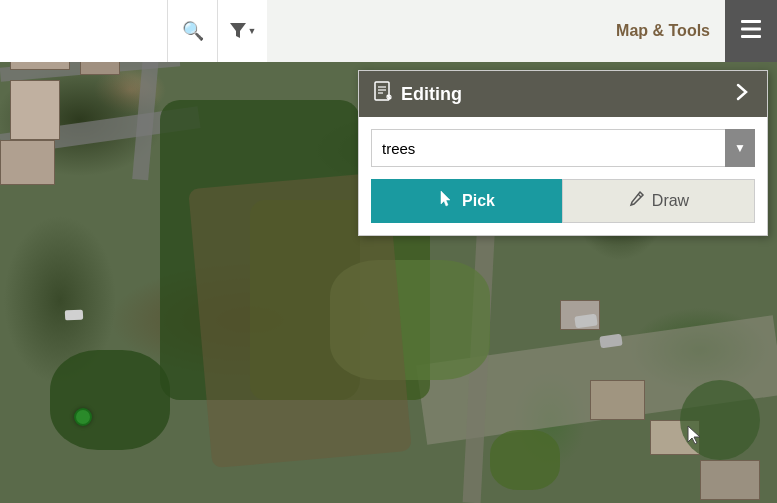  What do you see at coordinates (418, 94) in the screenshot?
I see `editing-header-left: Editing` at bounding box center [418, 94].